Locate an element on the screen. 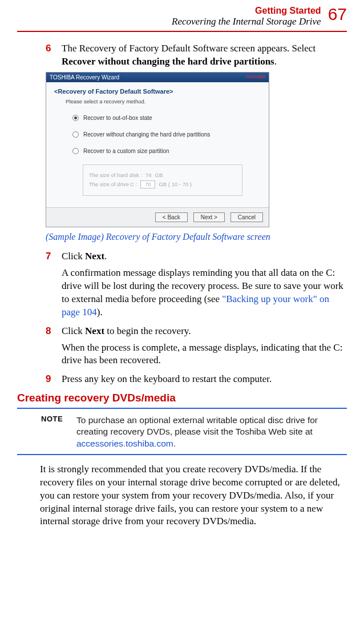  hdsize-label: The size of hard disk : is located at coordinates (115, 175).